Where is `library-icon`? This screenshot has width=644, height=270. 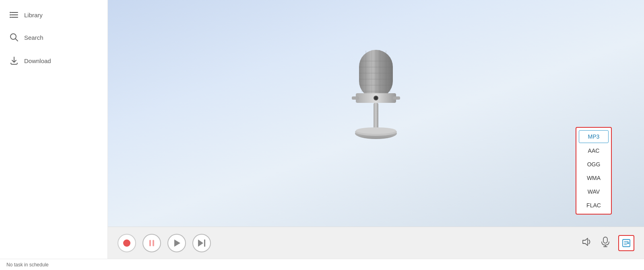 library-icon is located at coordinates (14, 15).